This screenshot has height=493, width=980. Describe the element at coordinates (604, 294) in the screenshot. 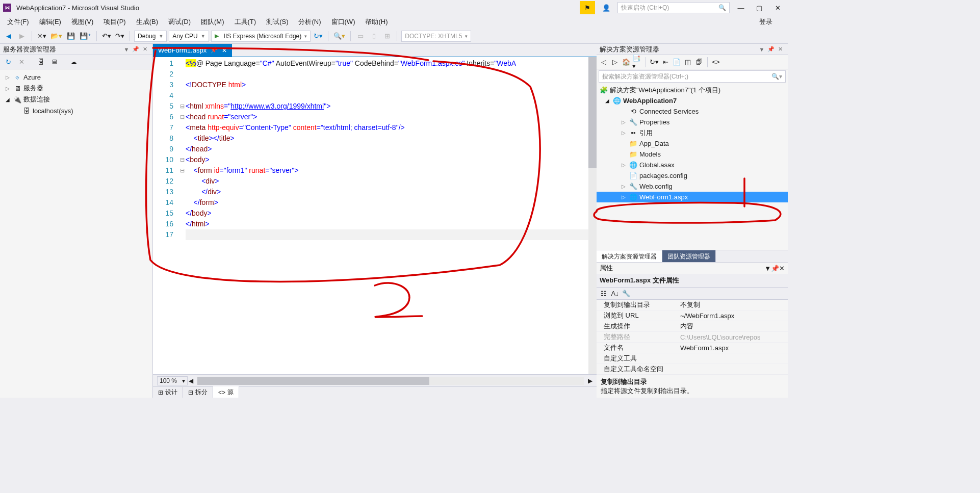

I see `categorized-icon: ☷` at that location.